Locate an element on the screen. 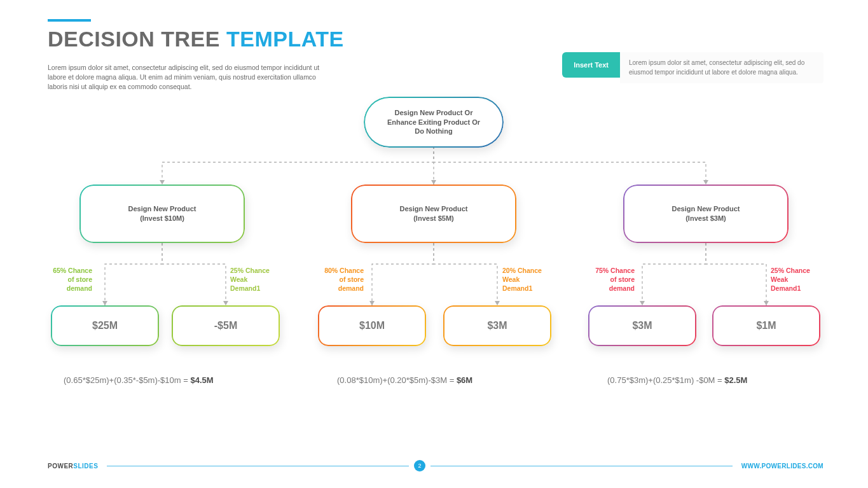 The image size is (868, 488). title-accent: TEMPLATE is located at coordinates (285, 39).